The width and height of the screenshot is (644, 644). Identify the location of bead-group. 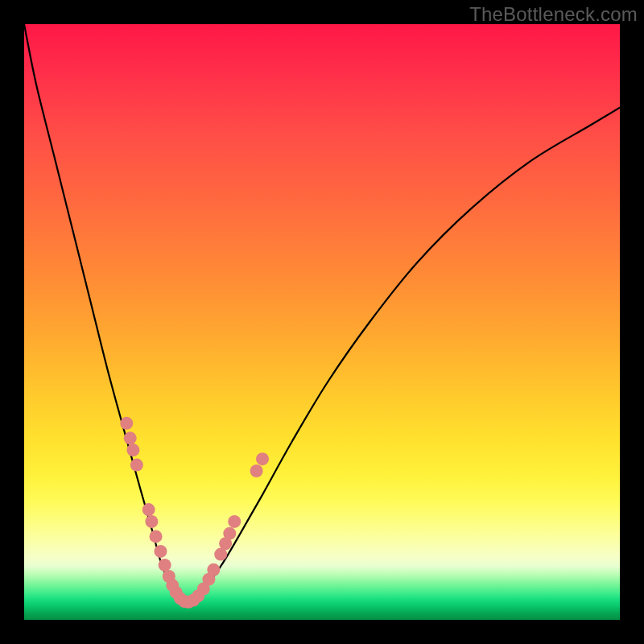
(195, 513).